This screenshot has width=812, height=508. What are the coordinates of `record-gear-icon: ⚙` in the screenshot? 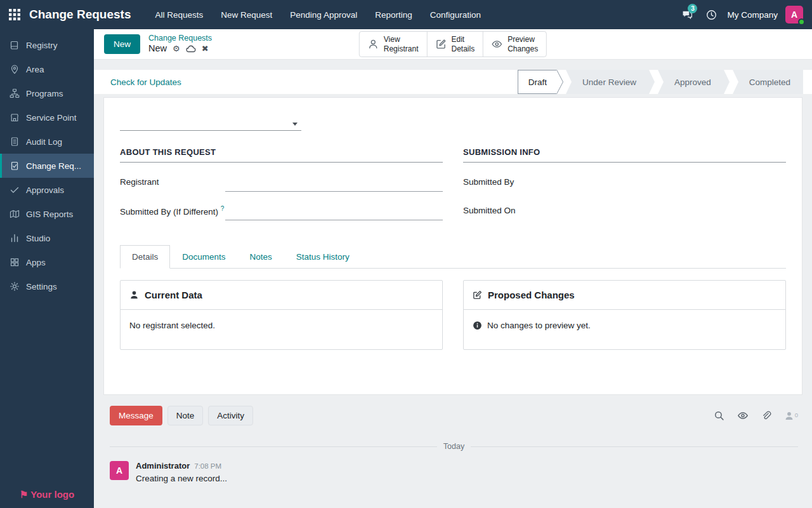 It's located at (176, 48).